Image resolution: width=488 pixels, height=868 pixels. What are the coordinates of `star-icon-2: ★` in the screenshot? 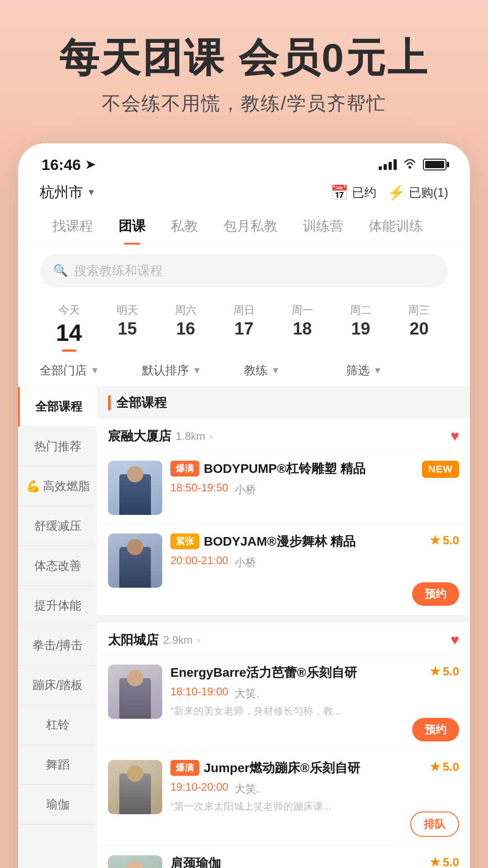 It's located at (435, 541).